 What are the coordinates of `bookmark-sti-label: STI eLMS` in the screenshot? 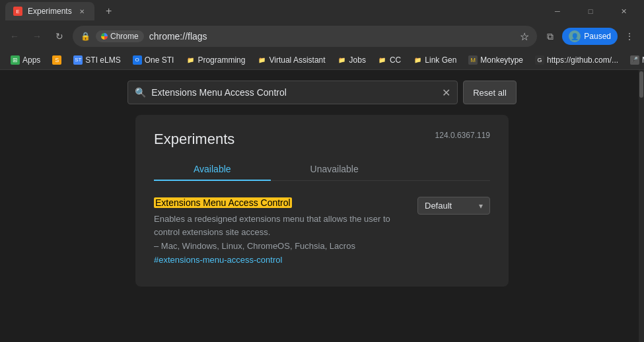 It's located at (103, 60).